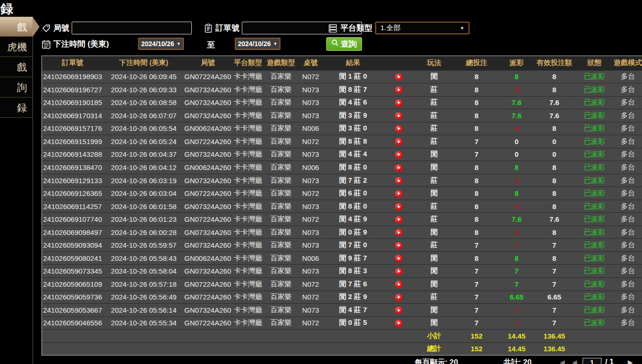 Image resolution: width=642 pixels, height=364 pixels. I want to click on first-page-icon: ◀, so click(562, 362).